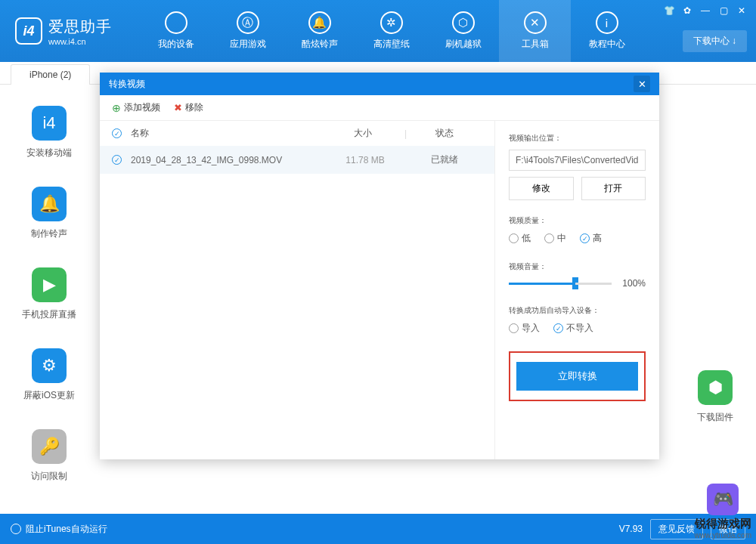 The image size is (756, 544). What do you see at coordinates (715, 41) in the screenshot?
I see `download-center-button: 下载中心 ↓` at bounding box center [715, 41].